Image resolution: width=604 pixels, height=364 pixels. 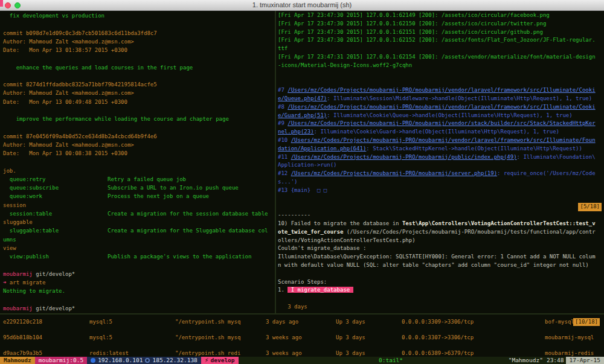 I want to click on terminal-text: mysql:5, so click(x=132, y=338).